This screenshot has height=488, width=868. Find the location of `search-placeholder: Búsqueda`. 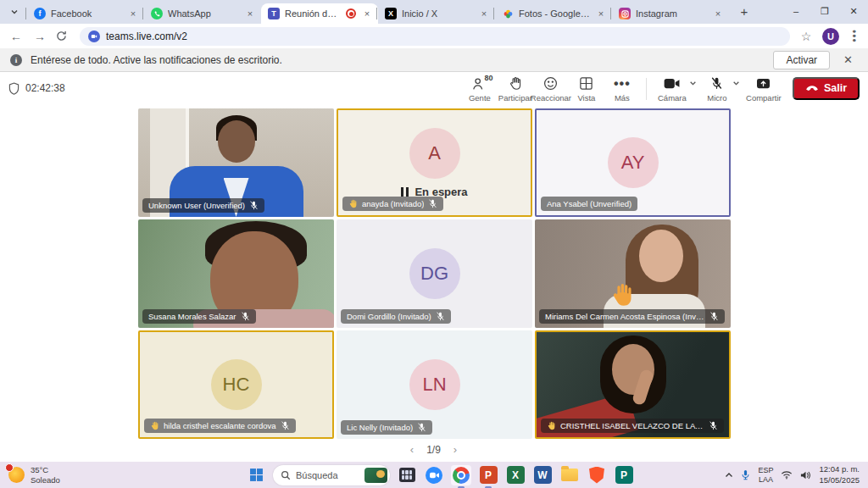

search-placeholder: Búsqueda is located at coordinates (327, 475).